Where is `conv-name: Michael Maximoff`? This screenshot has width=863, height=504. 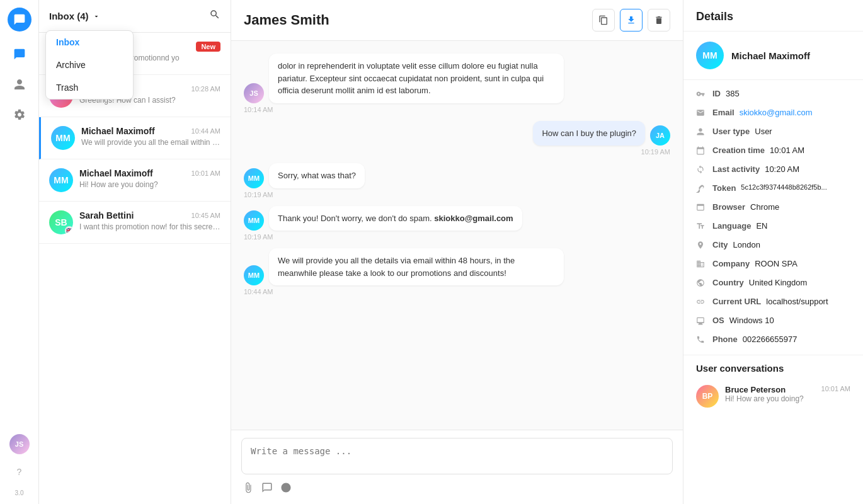 conv-name: Michael Maximoff is located at coordinates (116, 173).